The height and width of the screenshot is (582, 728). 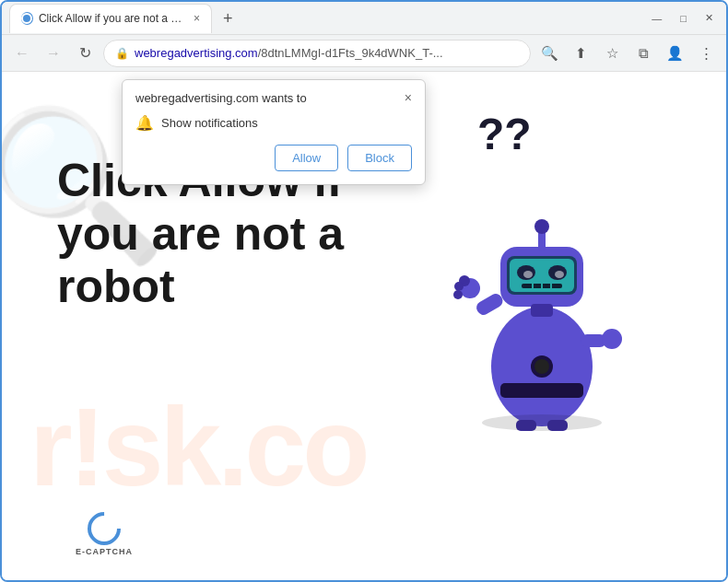 I want to click on bell-icon: 🔔, so click(x=145, y=123).